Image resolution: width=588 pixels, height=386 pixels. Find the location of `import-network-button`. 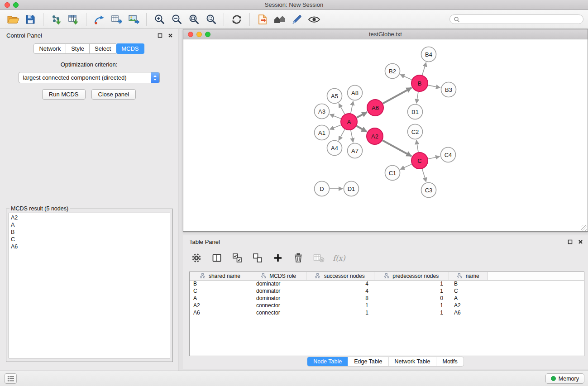

import-network-button is located at coordinates (56, 19).